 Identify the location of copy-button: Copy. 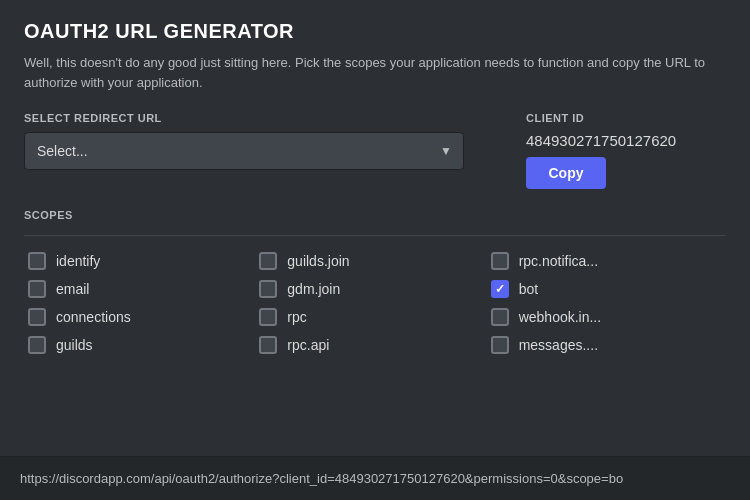
(566, 173).